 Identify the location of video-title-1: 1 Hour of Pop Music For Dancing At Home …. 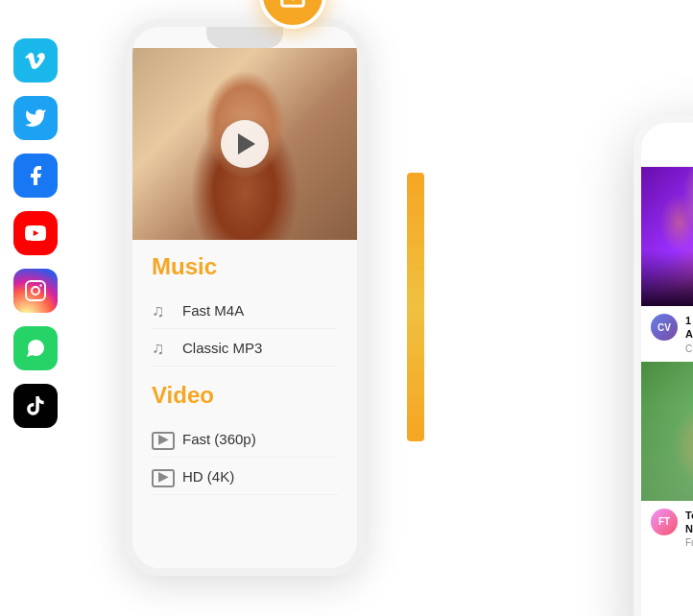
(689, 328).